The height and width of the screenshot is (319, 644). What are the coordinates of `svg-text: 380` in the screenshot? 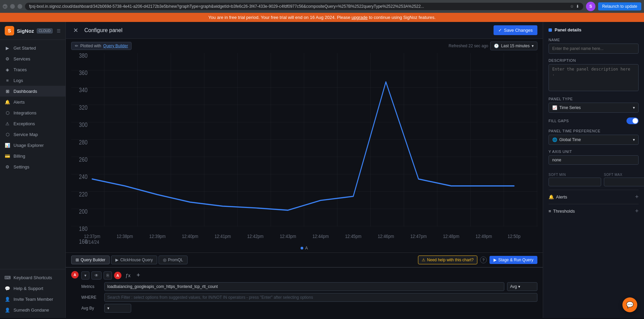 It's located at (83, 56).